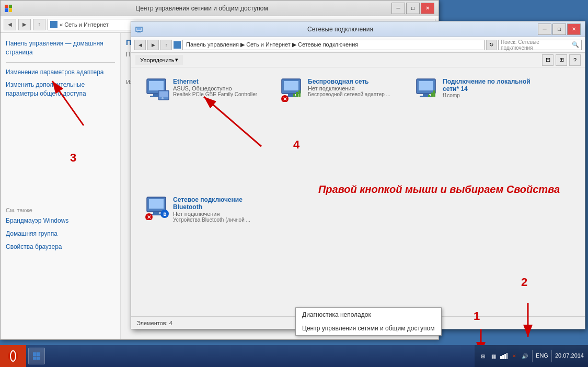 Image resolution: width=588 pixels, height=367 pixels. Describe the element at coordinates (250, 356) in the screenshot. I see `taskbar-items` at that location.